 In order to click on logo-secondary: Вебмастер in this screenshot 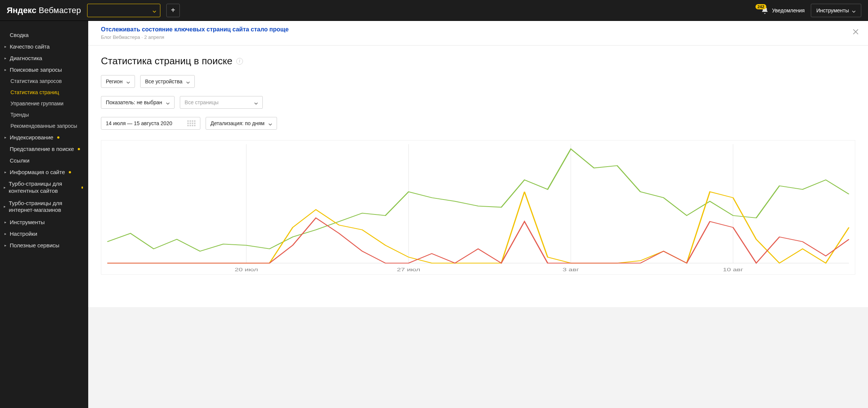, I will do `click(60, 10)`.